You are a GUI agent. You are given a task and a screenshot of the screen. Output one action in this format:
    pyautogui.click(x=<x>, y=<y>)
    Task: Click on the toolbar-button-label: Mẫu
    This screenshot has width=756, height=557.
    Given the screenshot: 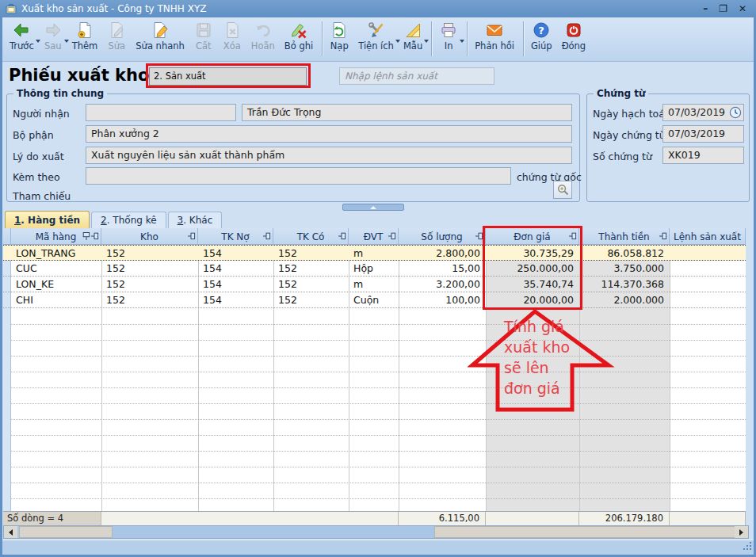 What is the action you would take?
    pyautogui.click(x=413, y=46)
    